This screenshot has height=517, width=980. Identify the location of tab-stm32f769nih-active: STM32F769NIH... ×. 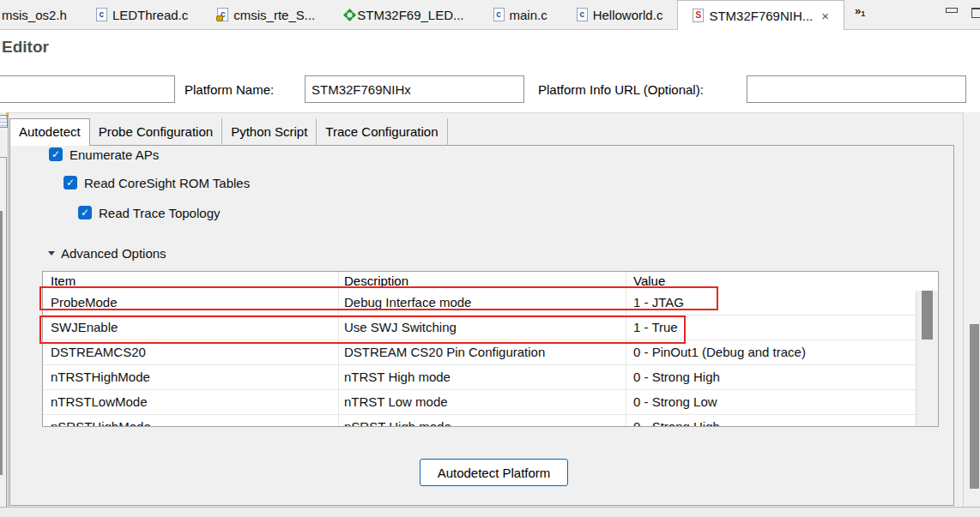
(760, 15).